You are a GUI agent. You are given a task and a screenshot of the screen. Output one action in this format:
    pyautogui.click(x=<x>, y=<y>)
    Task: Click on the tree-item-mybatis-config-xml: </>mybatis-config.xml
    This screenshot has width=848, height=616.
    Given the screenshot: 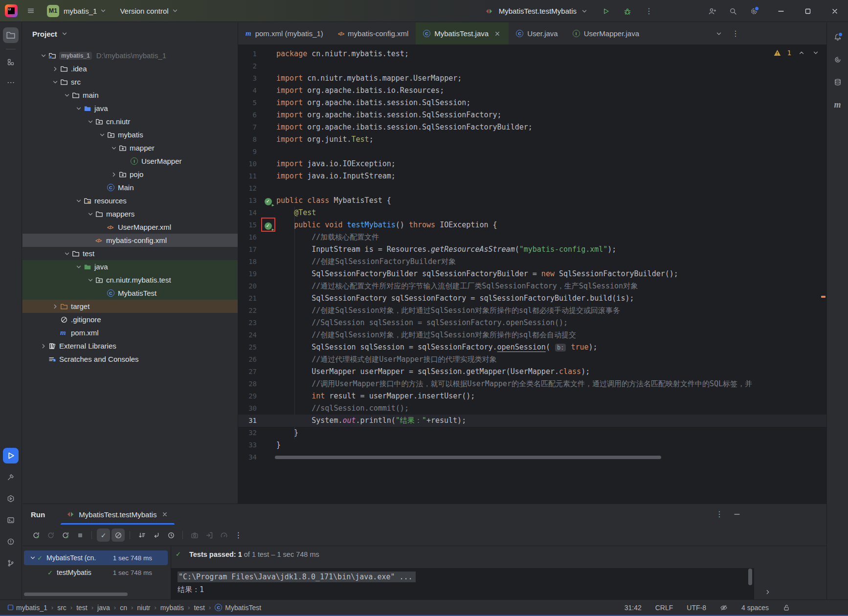 What is the action you would take?
    pyautogui.click(x=130, y=241)
    